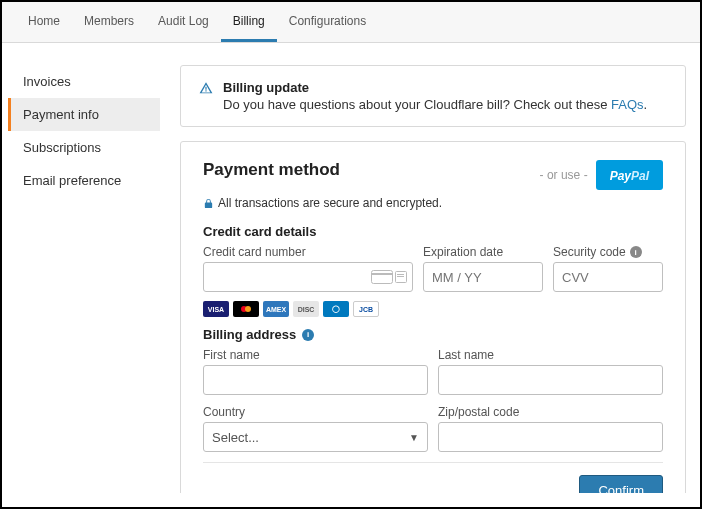  I want to click on alert-icon, so click(206, 96).